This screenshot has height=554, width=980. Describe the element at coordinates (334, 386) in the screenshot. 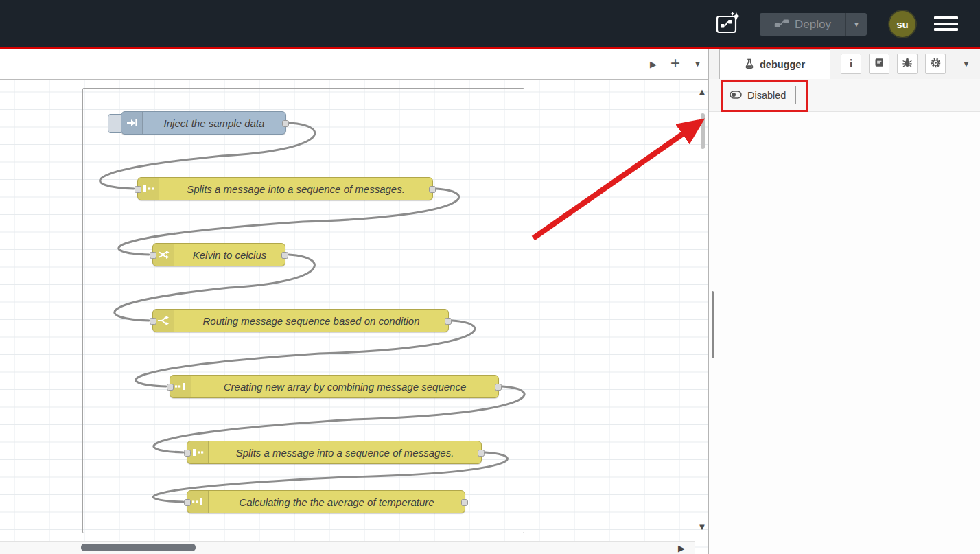

I see `flow-node: Creating new array by combining message …` at that location.